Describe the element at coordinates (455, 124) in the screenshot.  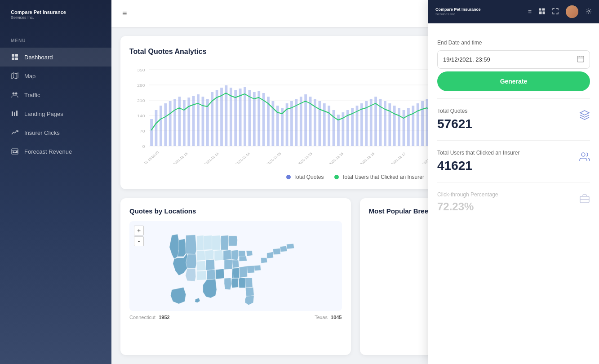
I see `total-quotes-value: 57621` at that location.